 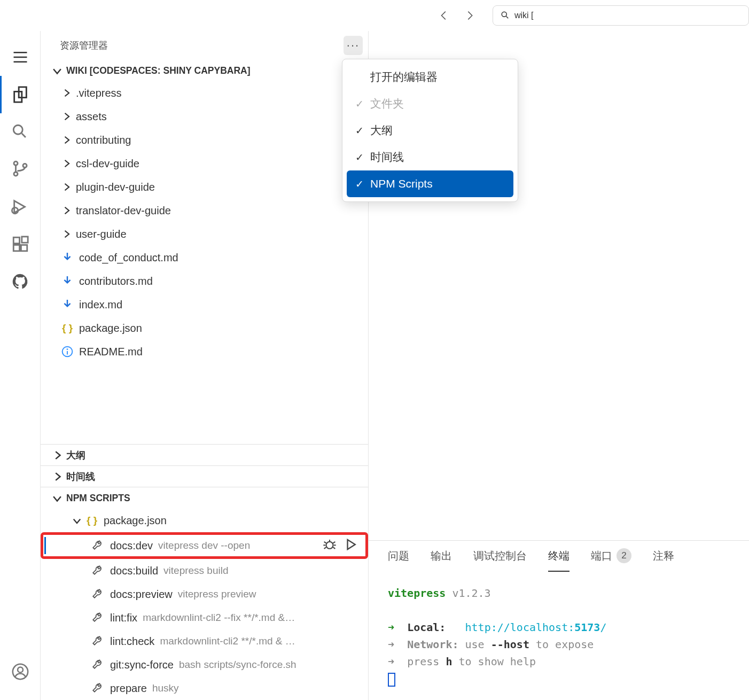 What do you see at coordinates (441, 556) in the screenshot?
I see `tab-output: 输出` at bounding box center [441, 556].